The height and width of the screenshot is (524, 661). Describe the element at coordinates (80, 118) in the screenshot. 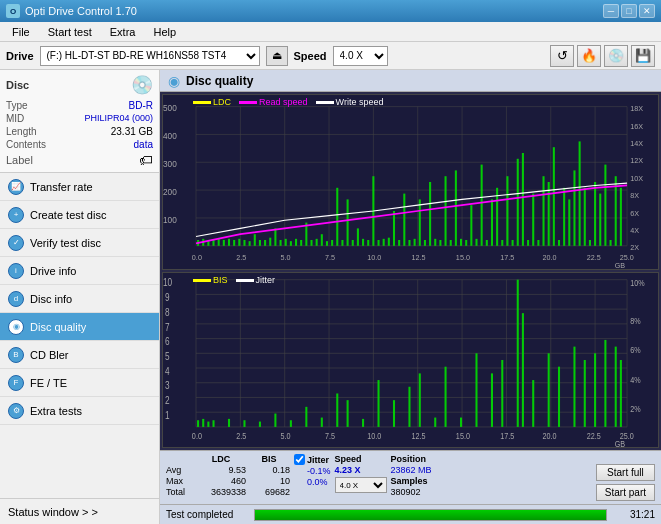

I see `disc-mid-row: MID PHILIPR04 (000)` at that location.